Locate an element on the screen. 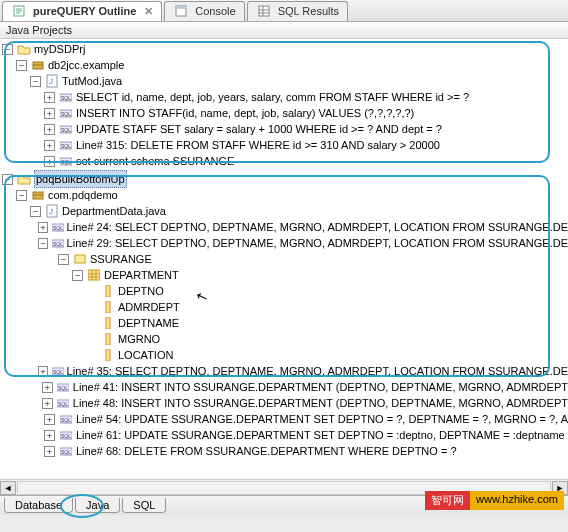 Image resolution: width=568 pixels, height=532 pixels. tree-sql-statement: +SQLSELECT id, name, dept, job, years, s… is located at coordinates (285, 97).